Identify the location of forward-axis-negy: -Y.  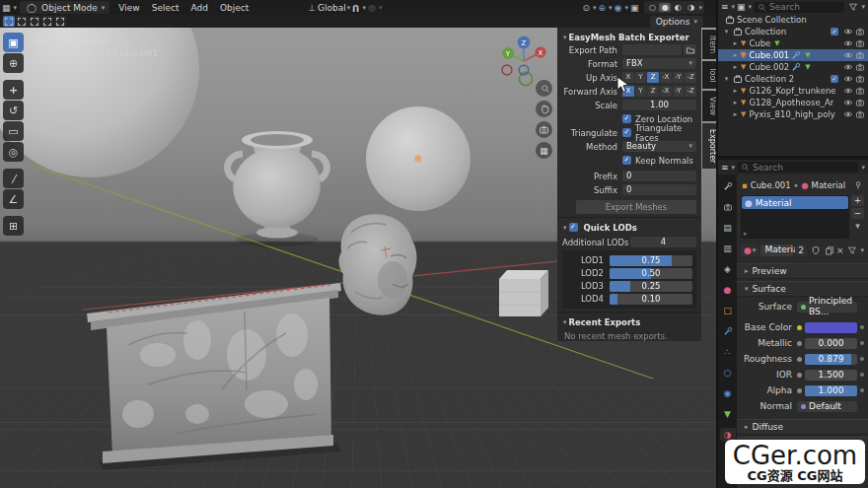
(679, 91).